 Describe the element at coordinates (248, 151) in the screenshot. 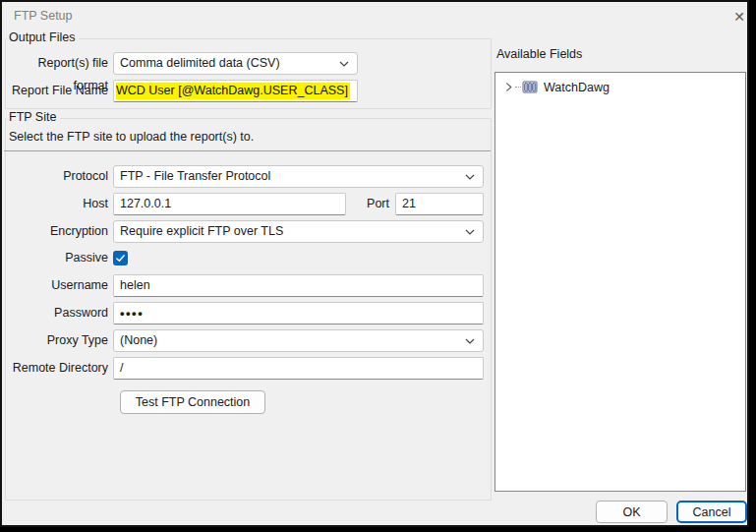

I see `divider` at that location.